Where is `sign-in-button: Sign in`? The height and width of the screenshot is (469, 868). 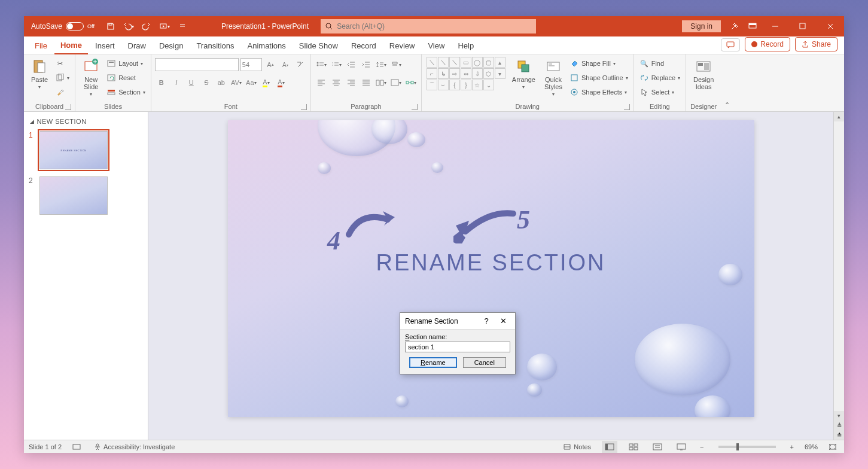
sign-in-button: Sign in is located at coordinates (701, 26).